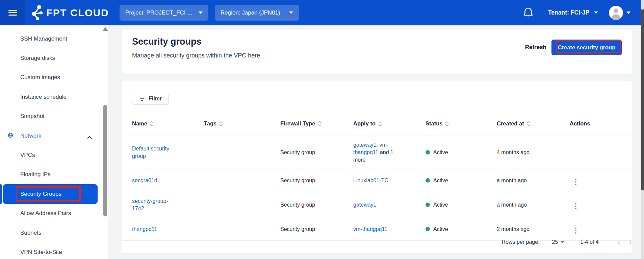 Image resolution: width=644 pixels, height=259 pixels. What do you see at coordinates (41, 194) in the screenshot?
I see `sidebar-item-label: Security Groups` at bounding box center [41, 194].